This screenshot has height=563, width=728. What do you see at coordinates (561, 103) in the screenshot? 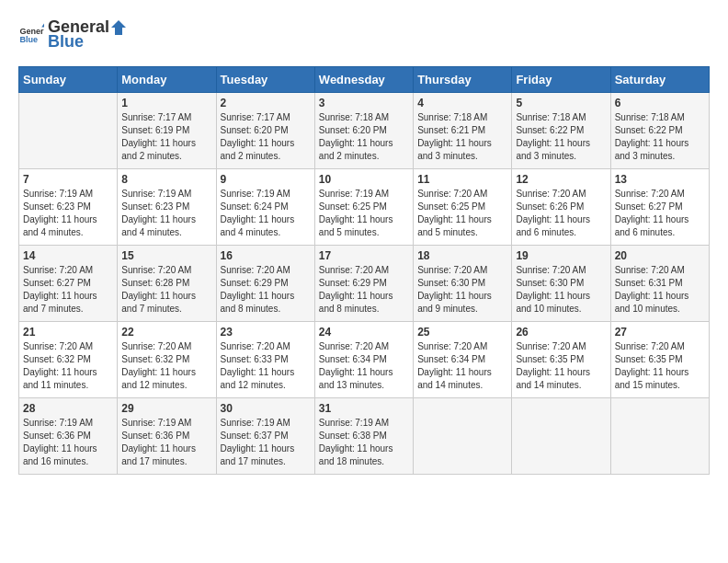
I see `day-number: 5` at bounding box center [561, 103].